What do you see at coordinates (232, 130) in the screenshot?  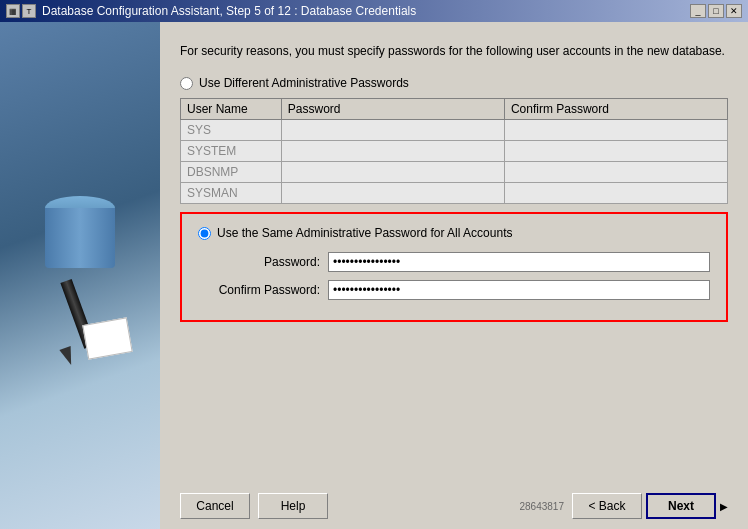 I see `cell-username-sys: SYS` at bounding box center [232, 130].